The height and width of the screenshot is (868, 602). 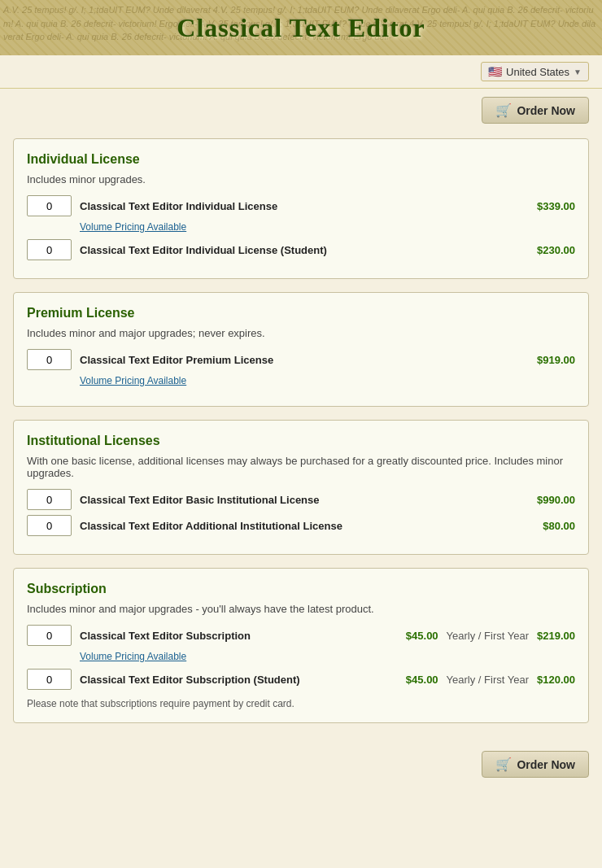 I want to click on premium-license-description: Includes minor and major upgrades; never…, so click(x=301, y=334).